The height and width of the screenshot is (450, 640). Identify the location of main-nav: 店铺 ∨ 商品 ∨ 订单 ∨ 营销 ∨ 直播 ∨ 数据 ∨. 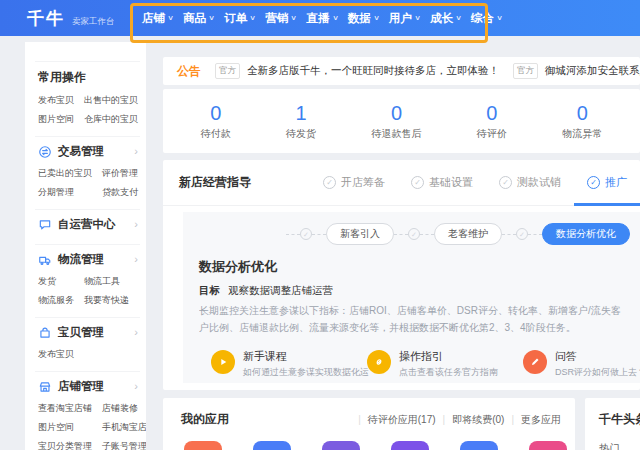
(322, 18).